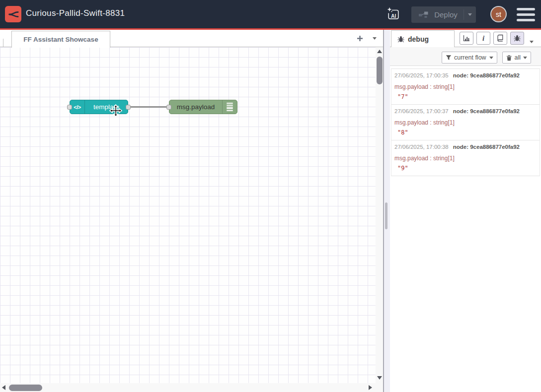 This screenshot has width=541, height=392. What do you see at coordinates (116, 111) in the screenshot?
I see `move-cursor-icon` at bounding box center [116, 111].